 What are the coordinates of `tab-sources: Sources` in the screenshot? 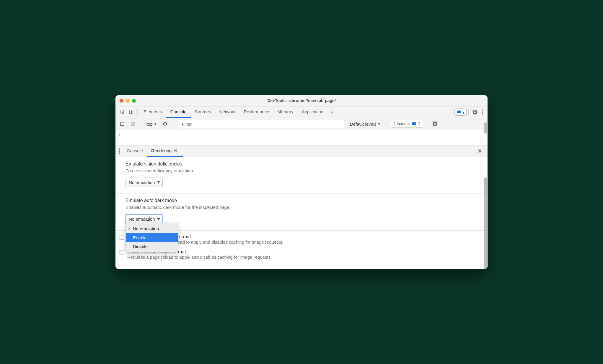 It's located at (203, 112).